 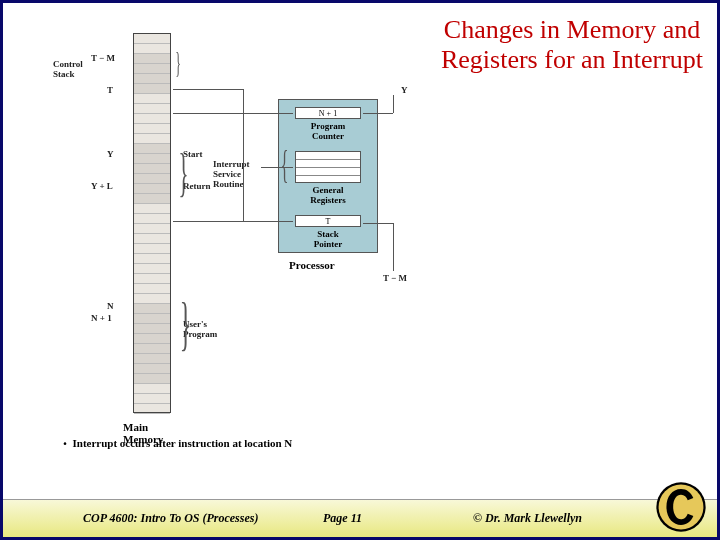 What do you see at coordinates (328, 131) in the screenshot?
I see `pc-label: Program Counter` at bounding box center [328, 131].